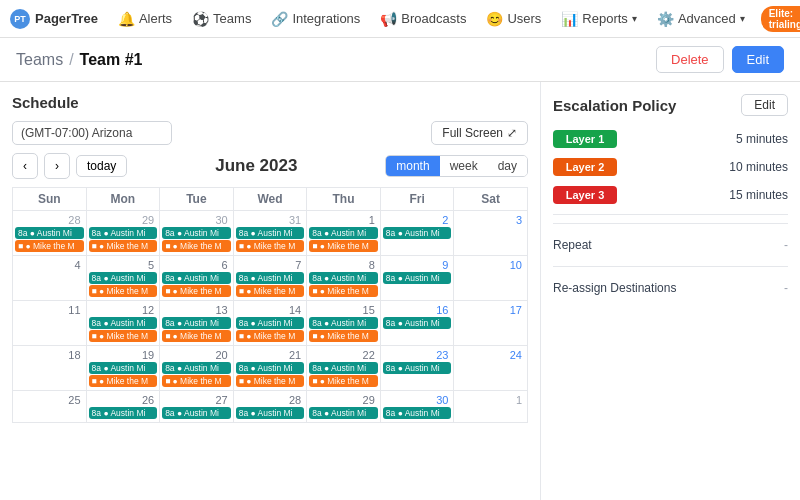 This screenshot has height=500, width=800. What do you see at coordinates (123, 324) in the screenshot?
I see `calendar-cell: 128a ● Austin Mi■ ● Mike the M` at bounding box center [123, 324].